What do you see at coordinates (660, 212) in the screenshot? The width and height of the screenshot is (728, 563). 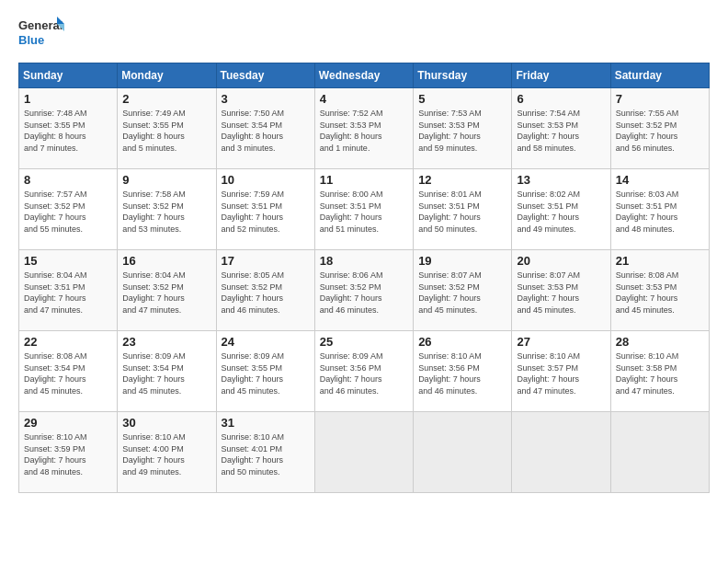 I see `day-info: Sunrise: 8:03 AM Sunset: 3:51 PM Dayligh…` at bounding box center [660, 212].